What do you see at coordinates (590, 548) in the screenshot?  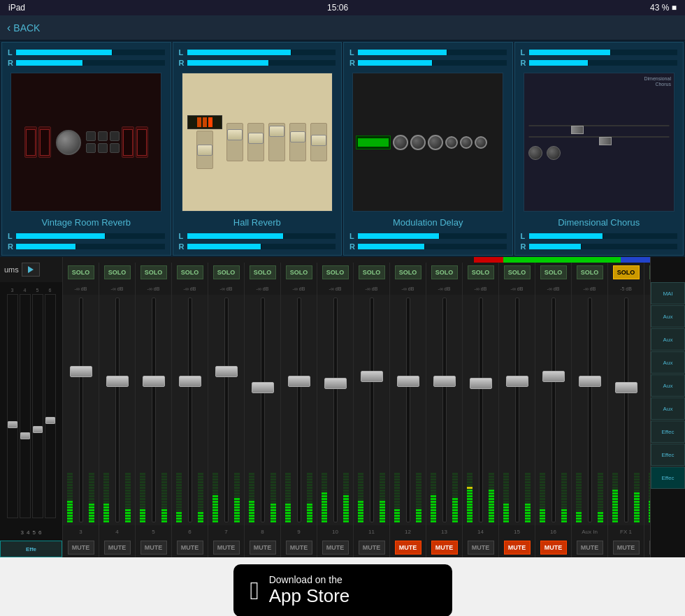 I see `mute-btn-ch14: MUTE` at bounding box center [590, 548].